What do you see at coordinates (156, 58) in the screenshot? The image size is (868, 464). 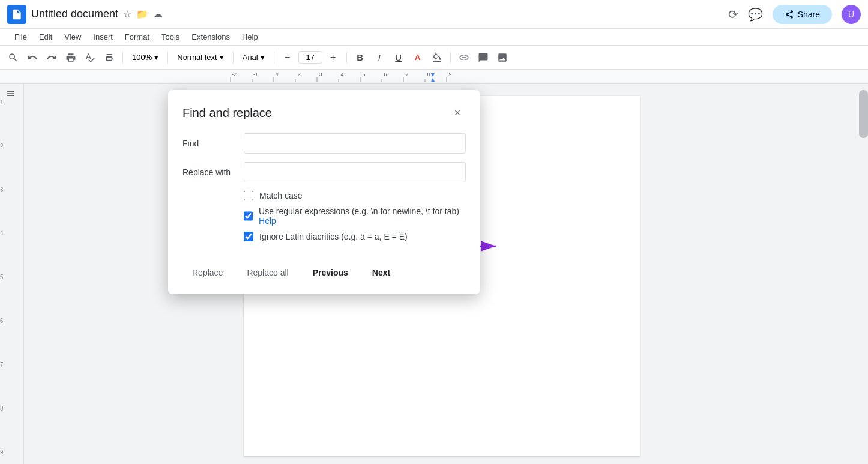 I see `zoom-chevron: ▾` at bounding box center [156, 58].